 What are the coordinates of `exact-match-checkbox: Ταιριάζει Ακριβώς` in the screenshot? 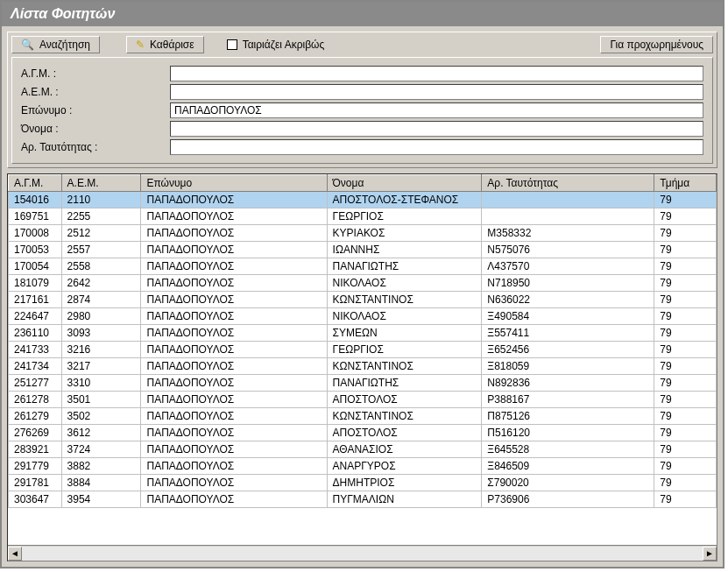 It's located at (276, 45).